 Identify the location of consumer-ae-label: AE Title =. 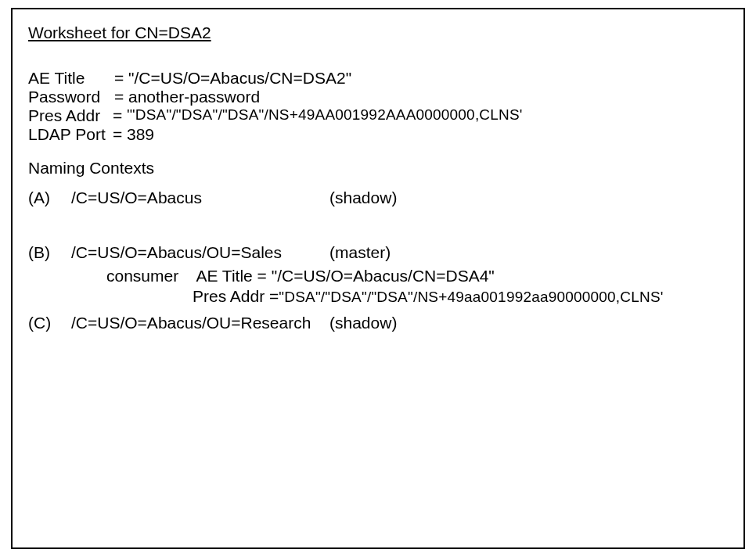
(231, 275).